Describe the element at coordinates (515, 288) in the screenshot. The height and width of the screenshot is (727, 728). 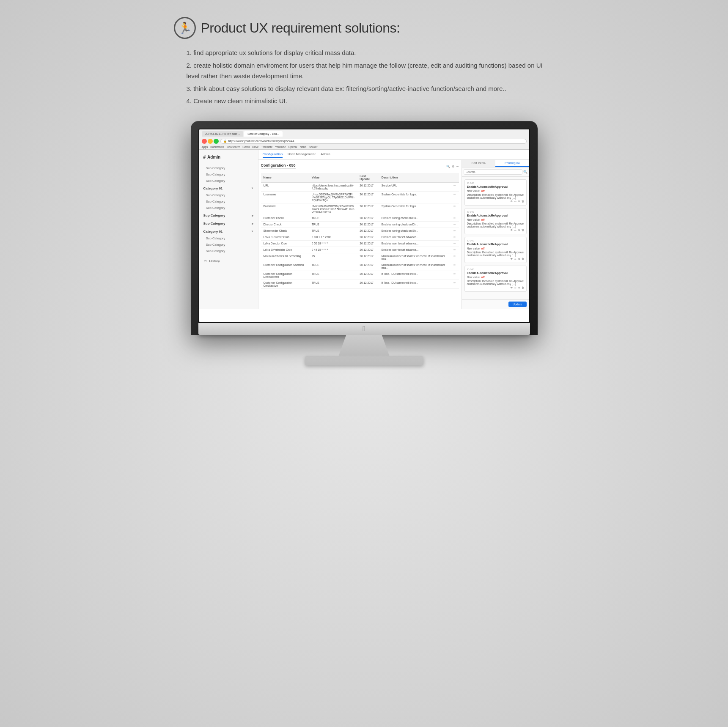
I see `edit-icon-panel-3: ✏` at that location.